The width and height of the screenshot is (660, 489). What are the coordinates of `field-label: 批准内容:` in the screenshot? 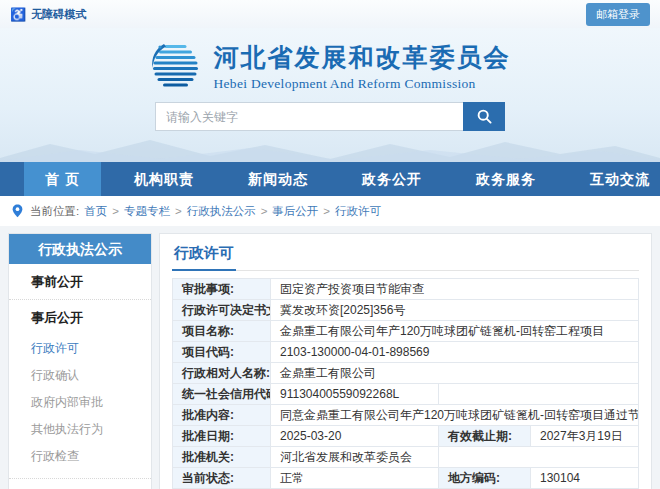 It's located at (222, 416).